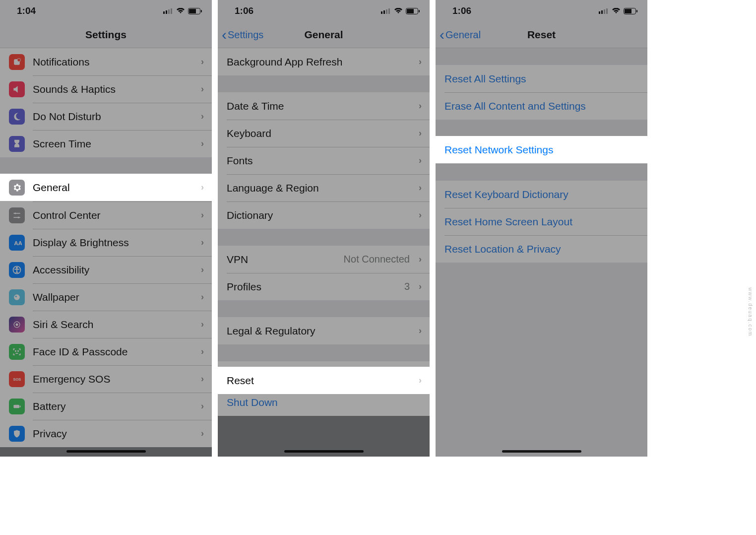 This screenshot has height=535, width=756. I want to click on row-bg-refresh: Background App Refresh›, so click(323, 62).